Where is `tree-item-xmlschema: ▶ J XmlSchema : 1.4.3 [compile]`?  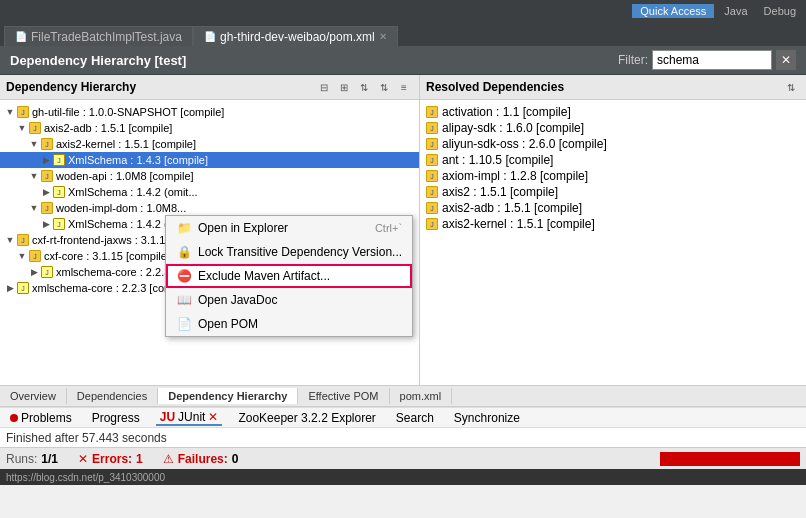 tree-item-xmlschema: ▶ J XmlSchema : 1.4.3 [compile] is located at coordinates (210, 160).